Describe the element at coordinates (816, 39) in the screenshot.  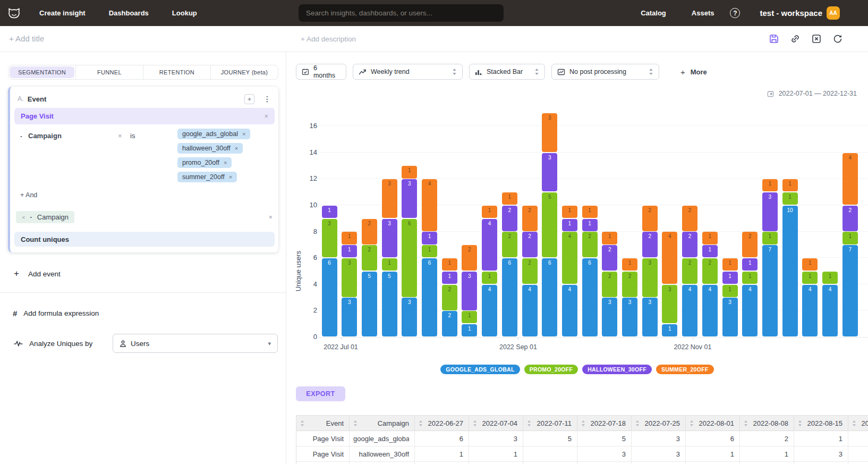
I see `clear-chart-icon` at that location.